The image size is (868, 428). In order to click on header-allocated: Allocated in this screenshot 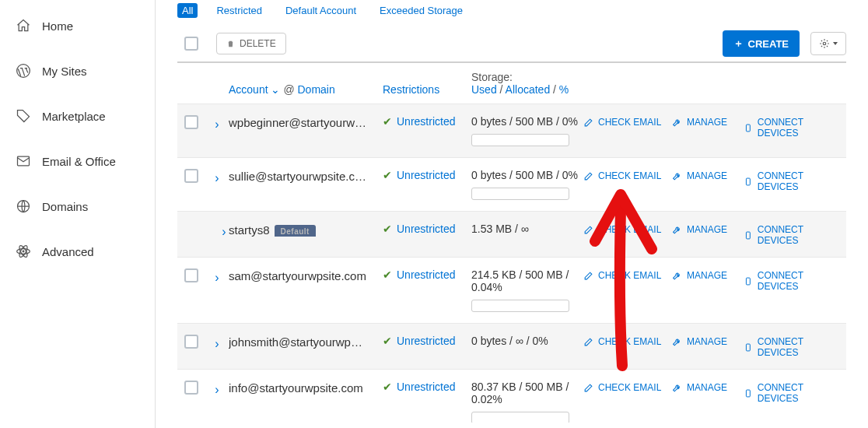, I will do `click(528, 89)`.